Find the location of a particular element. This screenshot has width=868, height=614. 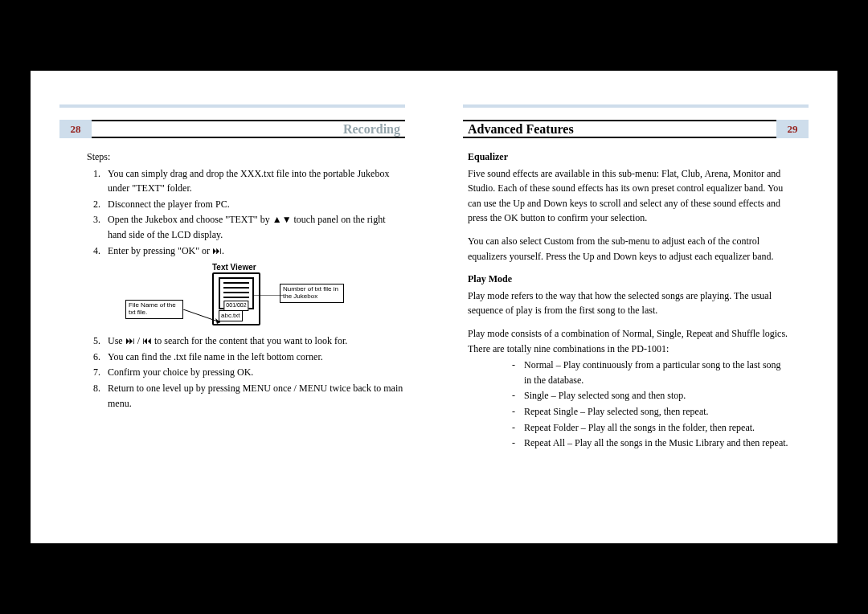

step-num: 4. is located at coordinates (100, 251).